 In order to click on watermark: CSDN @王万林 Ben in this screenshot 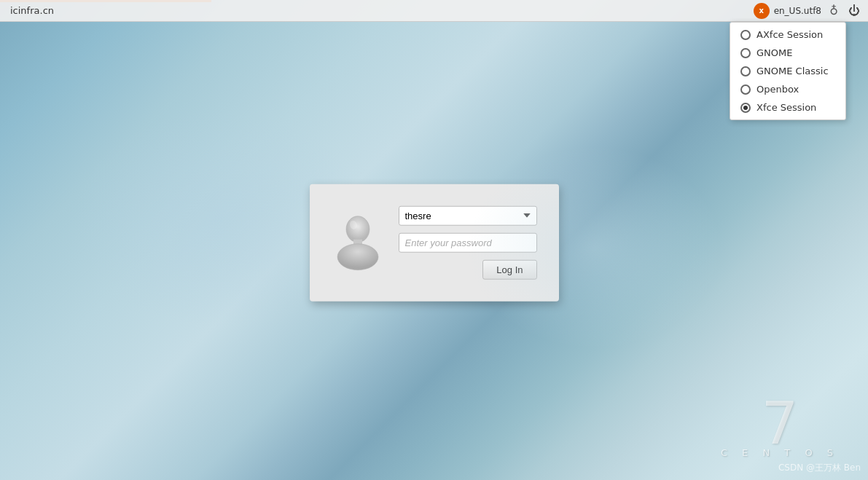, I will do `click(819, 468)`.